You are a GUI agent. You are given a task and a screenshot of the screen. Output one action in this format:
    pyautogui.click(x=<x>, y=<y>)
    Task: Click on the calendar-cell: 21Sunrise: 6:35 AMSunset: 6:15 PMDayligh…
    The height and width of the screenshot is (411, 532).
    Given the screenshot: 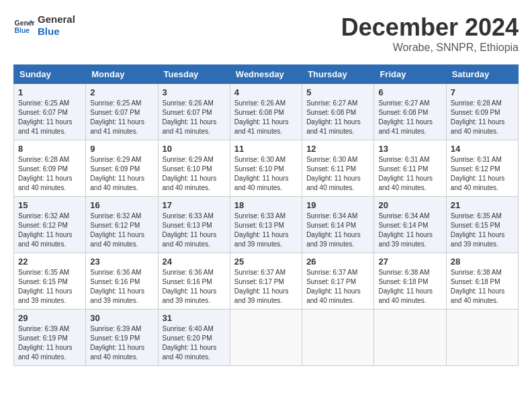 What is the action you would take?
    pyautogui.click(x=482, y=225)
    